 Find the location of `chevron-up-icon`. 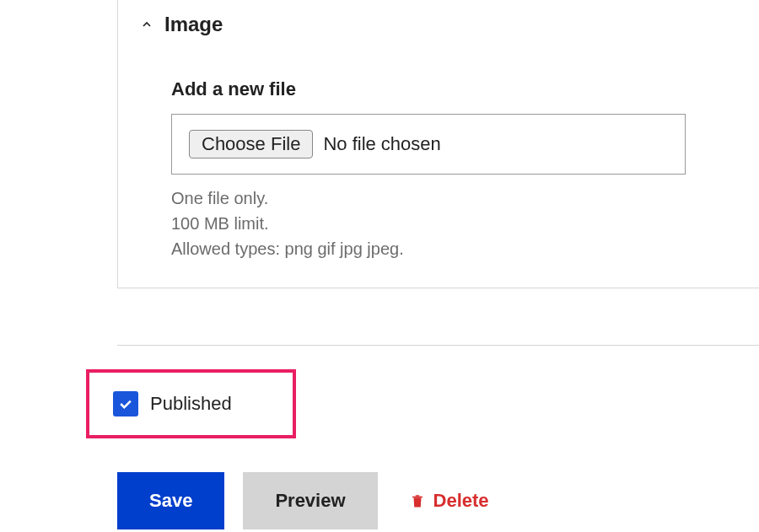

chevron-up-icon is located at coordinates (147, 24).